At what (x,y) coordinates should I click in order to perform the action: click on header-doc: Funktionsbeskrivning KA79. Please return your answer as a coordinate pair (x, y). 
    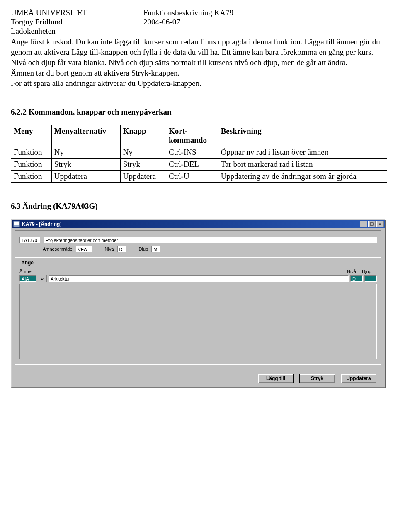
    Looking at the image, I should click on (265, 13).